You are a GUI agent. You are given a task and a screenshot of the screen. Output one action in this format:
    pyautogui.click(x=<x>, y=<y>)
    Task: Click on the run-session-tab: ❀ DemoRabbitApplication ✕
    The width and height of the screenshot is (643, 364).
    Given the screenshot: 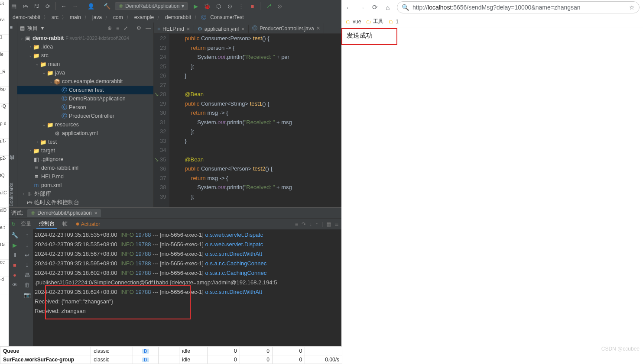 What is the action you would take?
    pyautogui.click(x=64, y=213)
    